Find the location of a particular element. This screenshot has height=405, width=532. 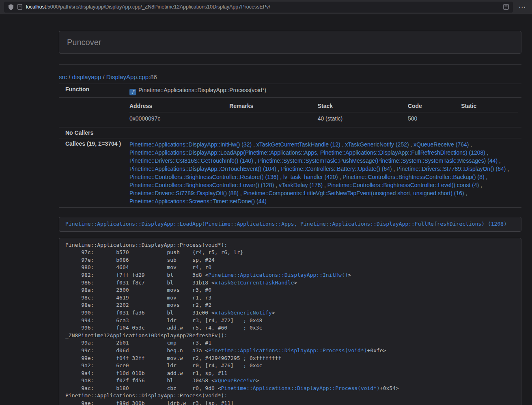

disasm-symbol-link: Pinetime::Applications::DisplayApp::Init… is located at coordinates (278, 275).